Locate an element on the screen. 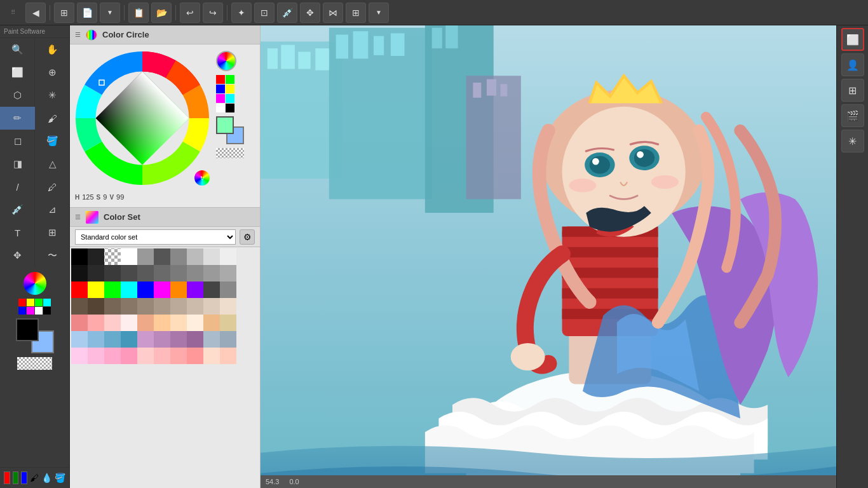 The width and height of the screenshot is (868, 488). bottom-blue-swatch is located at coordinates (24, 478).